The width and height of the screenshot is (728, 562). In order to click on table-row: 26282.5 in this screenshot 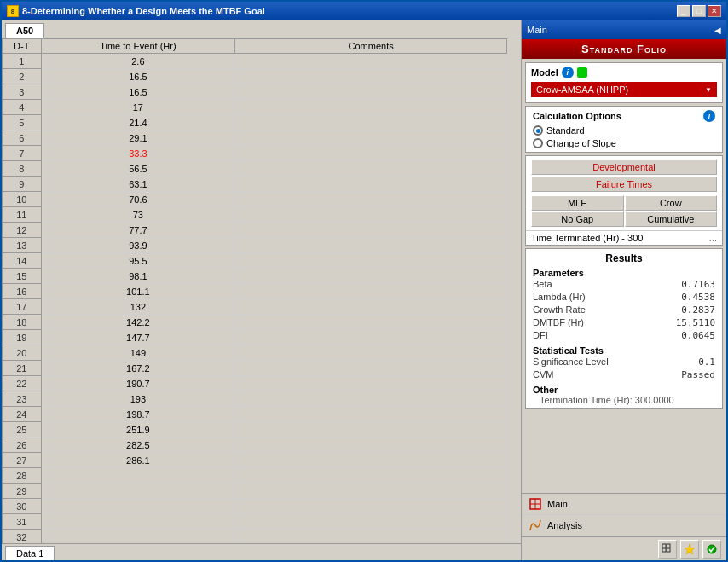, I will do `click(262, 445)`.